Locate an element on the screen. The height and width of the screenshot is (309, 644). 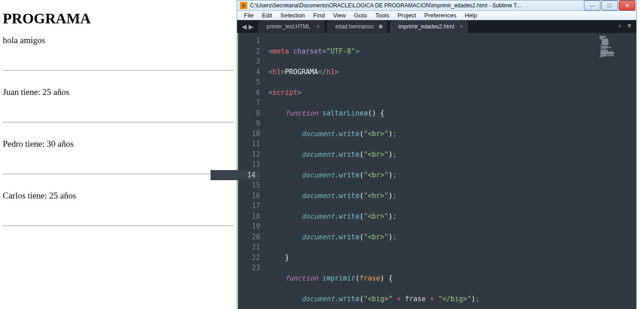
line-gutter: 1234 5678 9101112 13141516 17181920 2122… is located at coordinates (251, 171).